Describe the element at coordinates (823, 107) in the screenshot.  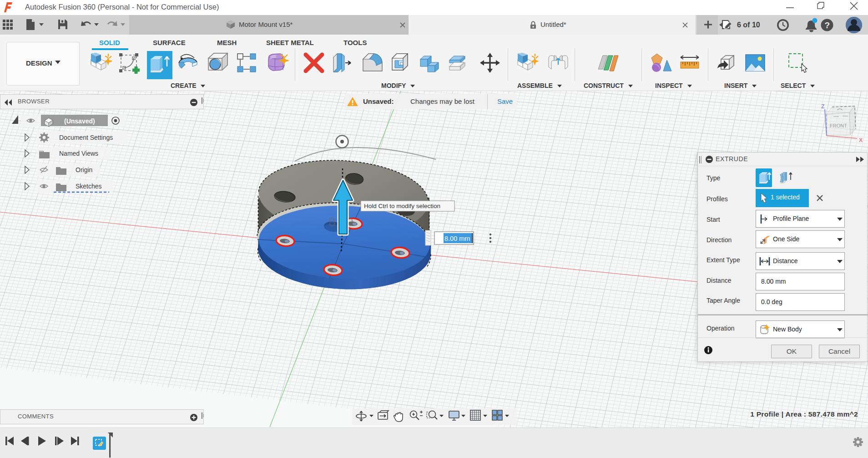
I see `svg-text: Z` at that location.